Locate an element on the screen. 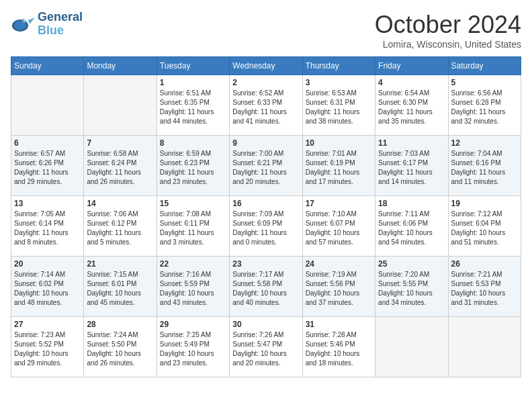 Image resolution: width=532 pixels, height=411 pixels. day-number: 20 is located at coordinates (47, 264).